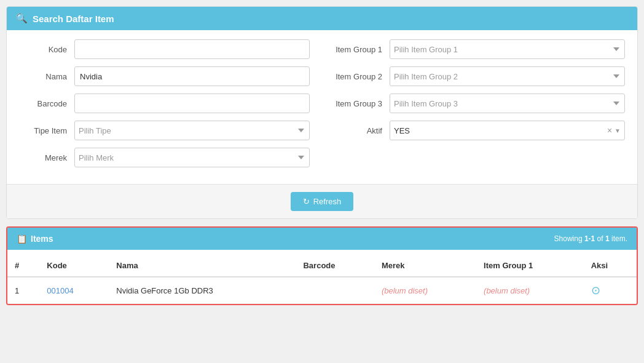  What do you see at coordinates (47, 130) in the screenshot?
I see `tipe-label: Tipe Item` at bounding box center [47, 130].